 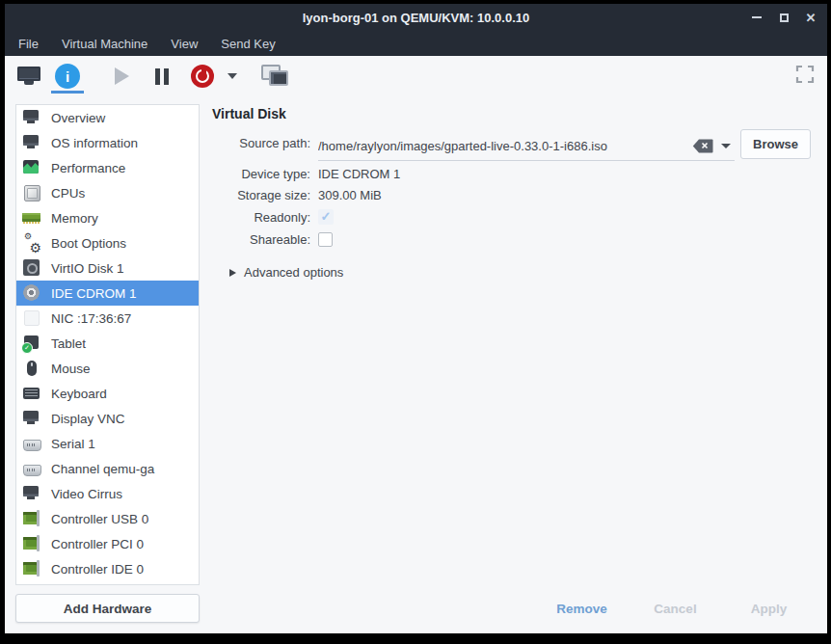 What do you see at coordinates (32, 243) in the screenshot?
I see `gears-icon` at bounding box center [32, 243].